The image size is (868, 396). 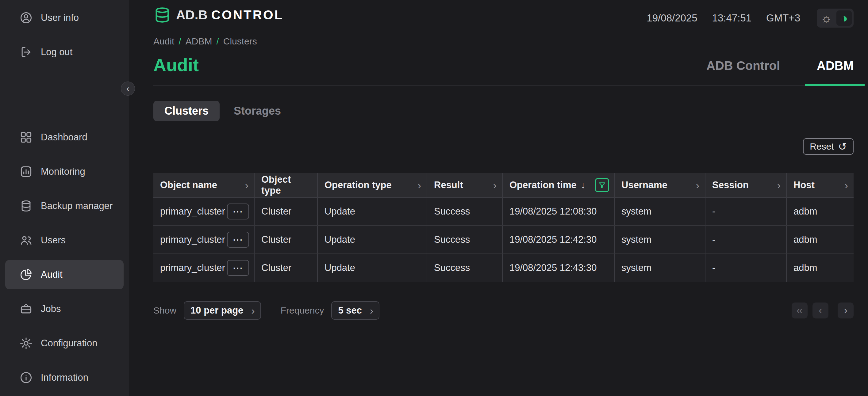 What do you see at coordinates (835, 72) in the screenshot?
I see `tab-adbm: ADBM` at bounding box center [835, 72].